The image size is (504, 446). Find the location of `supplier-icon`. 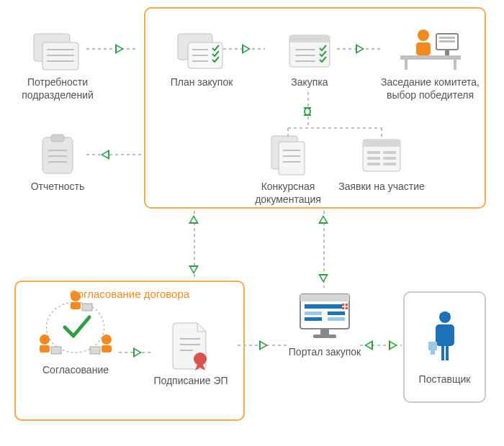

supplier-icon is located at coordinates (445, 339).